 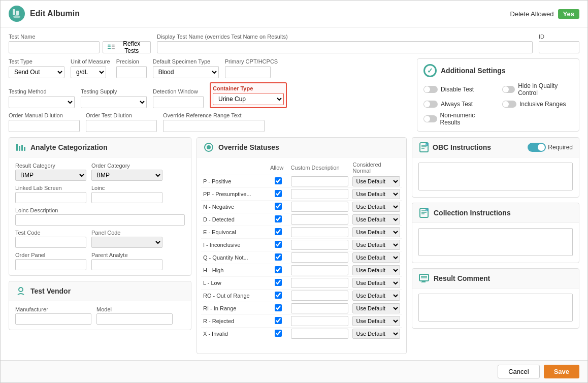 I want to click on test-code-label: Test Code, so click(x=51, y=233).